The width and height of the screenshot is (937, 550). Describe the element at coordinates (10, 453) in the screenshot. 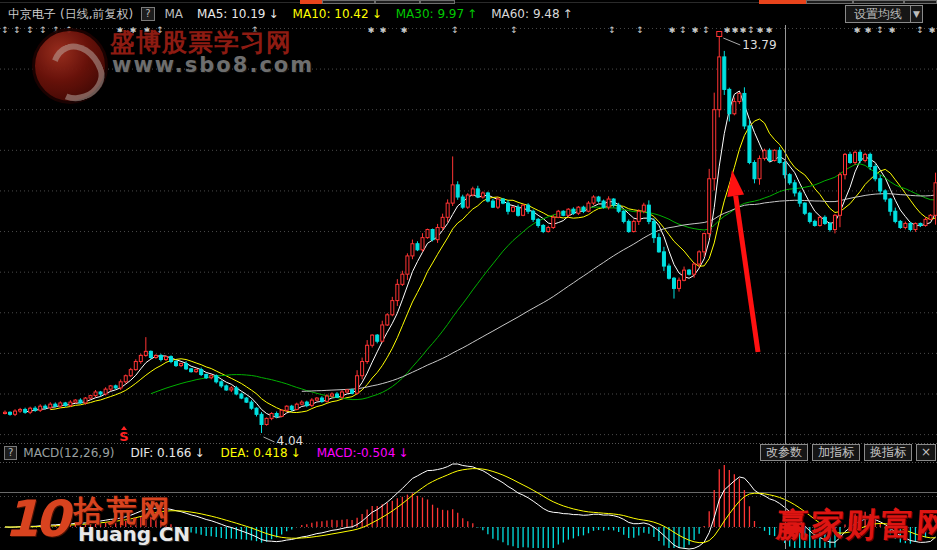

I see `macd-help-icon: ?` at that location.